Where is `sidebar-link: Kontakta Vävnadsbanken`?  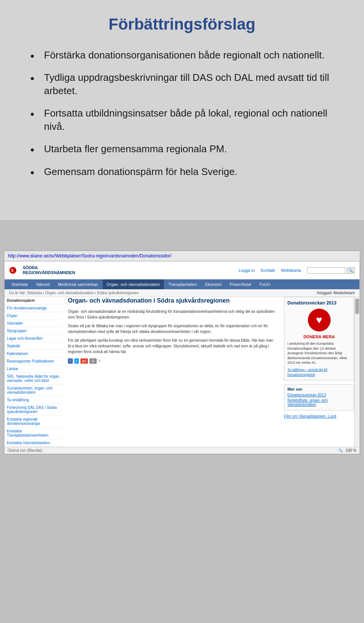 sidebar-link: Kontakta Vävnadsbanken is located at coordinates (34, 443).